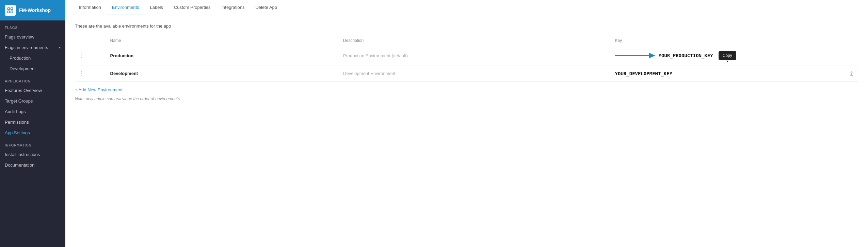 This screenshot has width=868, height=247. I want to click on sidebar-item-flags-in-environments: Flags in environments ▾, so click(33, 48).